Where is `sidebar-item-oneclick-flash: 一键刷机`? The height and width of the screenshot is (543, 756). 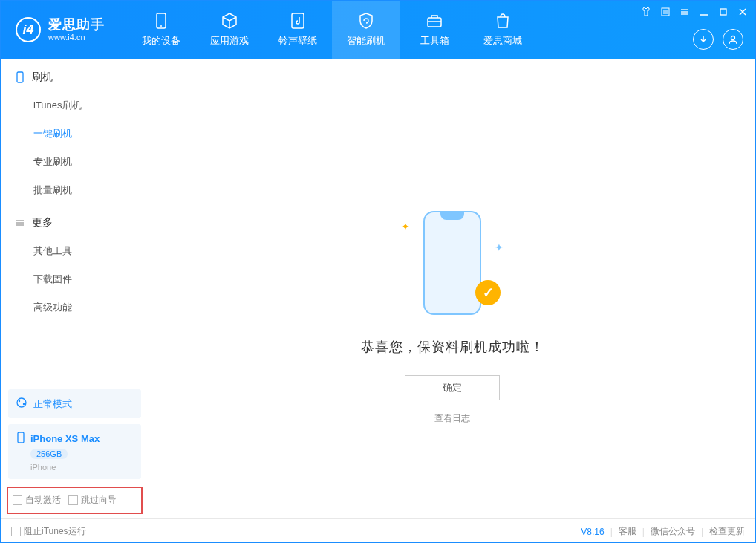
sidebar-item-oneclick-flash: 一键刷机 is located at coordinates (74, 134).